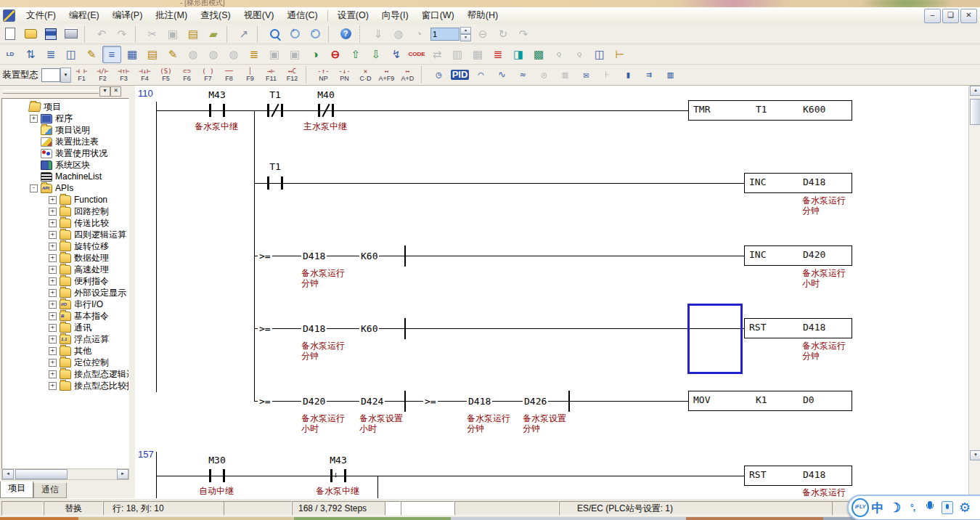 This screenshot has width=980, height=520. Describe the element at coordinates (490, 4) in the screenshot. I see `title-bar: - [梯形图模式]` at that location.